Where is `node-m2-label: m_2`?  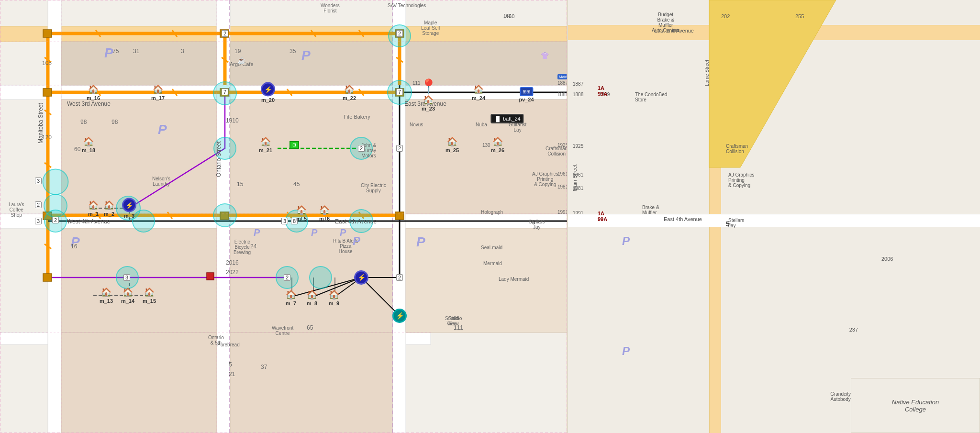
node-m2-label: m_2 is located at coordinates (109, 214).